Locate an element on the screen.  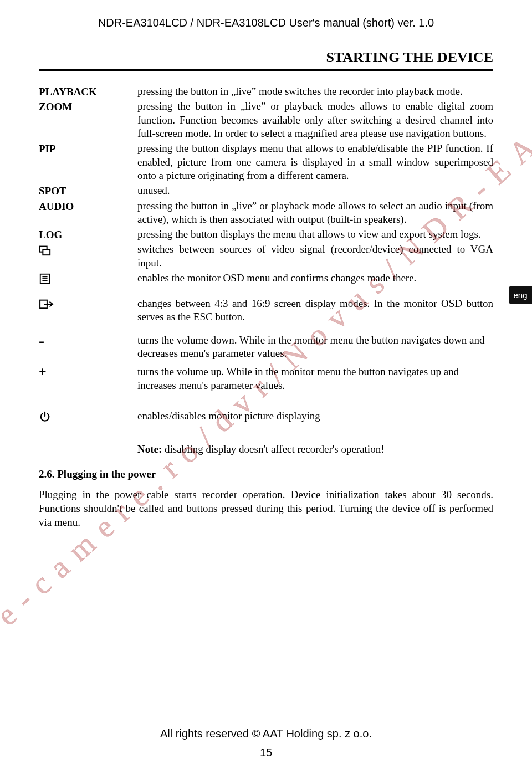
row-spot: SPOT unused. is located at coordinates (266, 191).